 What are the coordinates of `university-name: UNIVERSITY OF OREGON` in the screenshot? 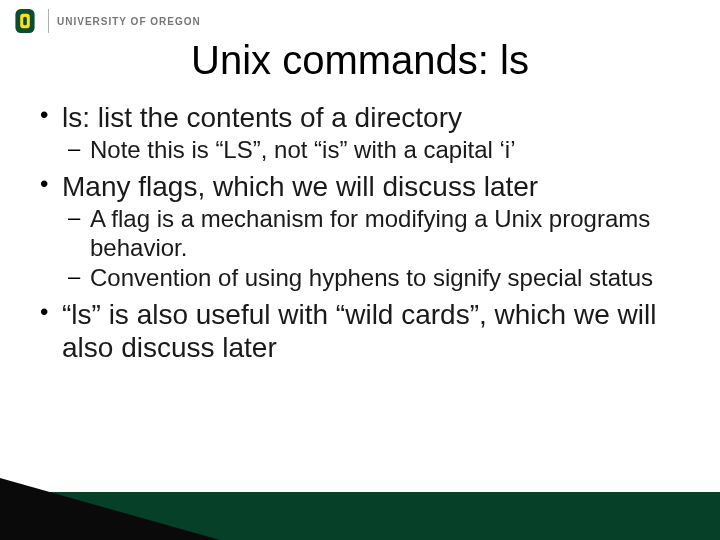 It's located at (129, 22).